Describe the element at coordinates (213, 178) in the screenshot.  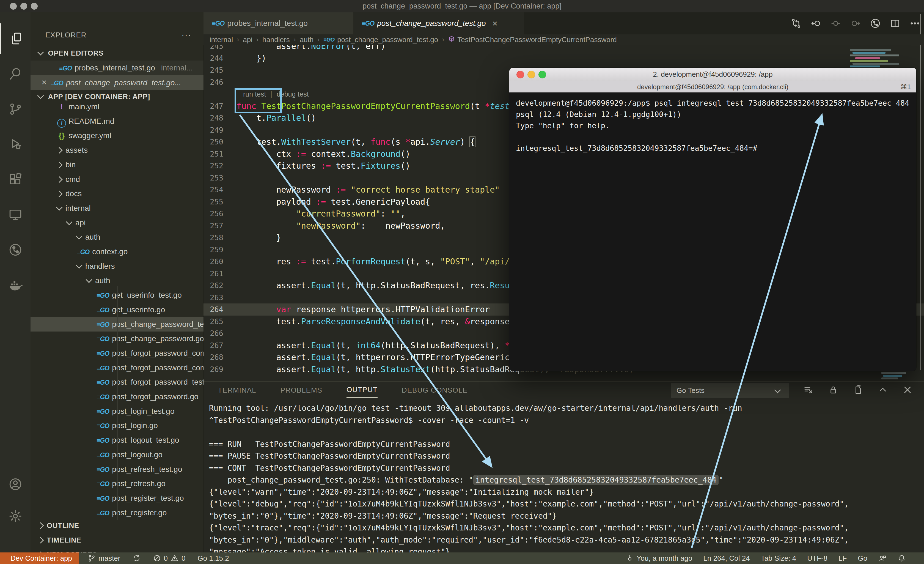
I see `line-number: 253` at that location.